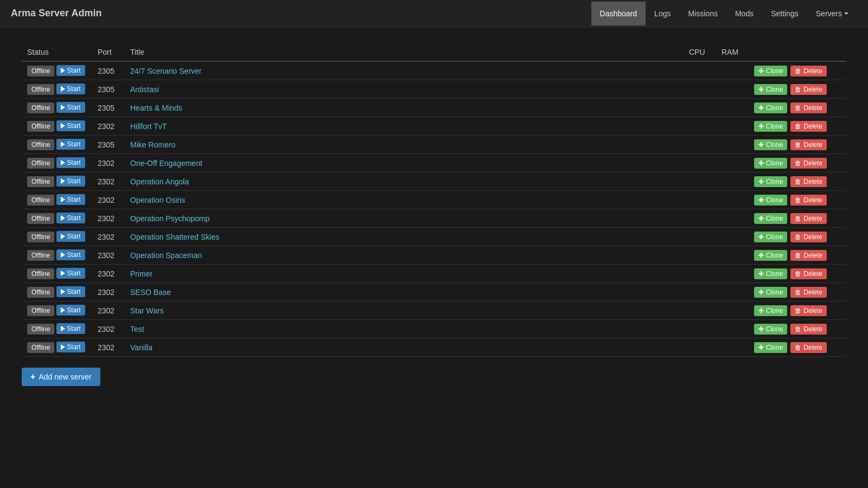  I want to click on server-link: Operation Shattered Skies, so click(175, 237).